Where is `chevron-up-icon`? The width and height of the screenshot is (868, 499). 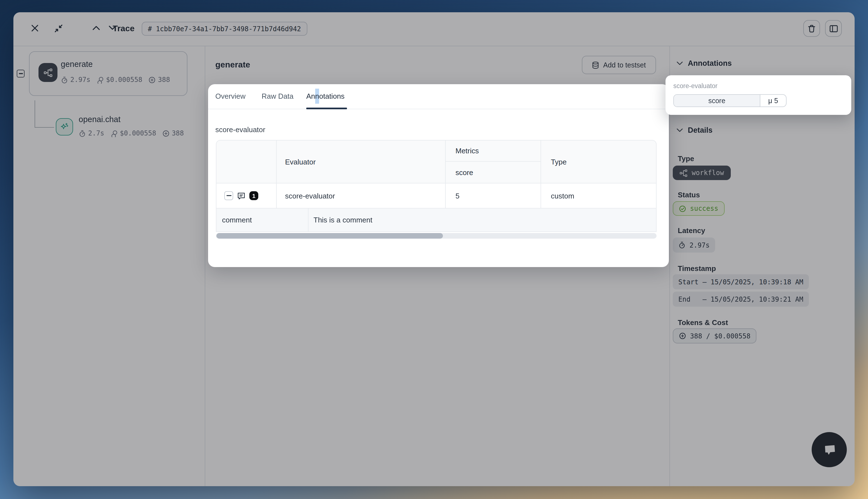 chevron-up-icon is located at coordinates (96, 28).